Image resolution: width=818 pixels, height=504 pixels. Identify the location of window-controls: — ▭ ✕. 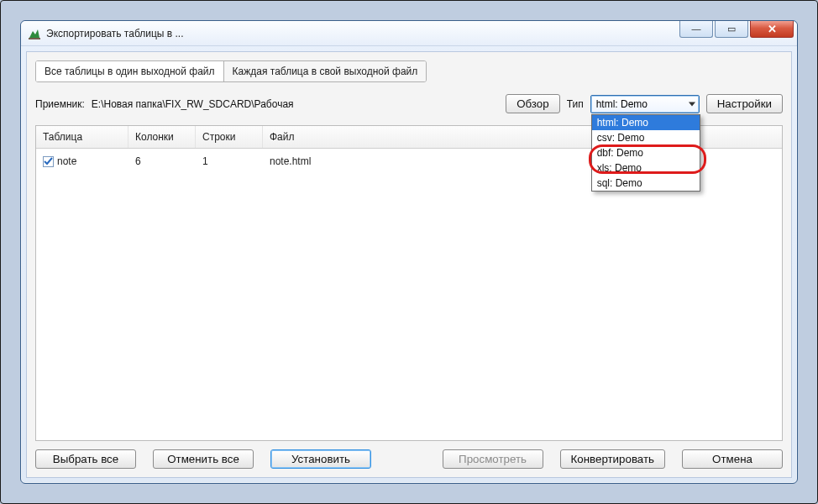
(737, 29).